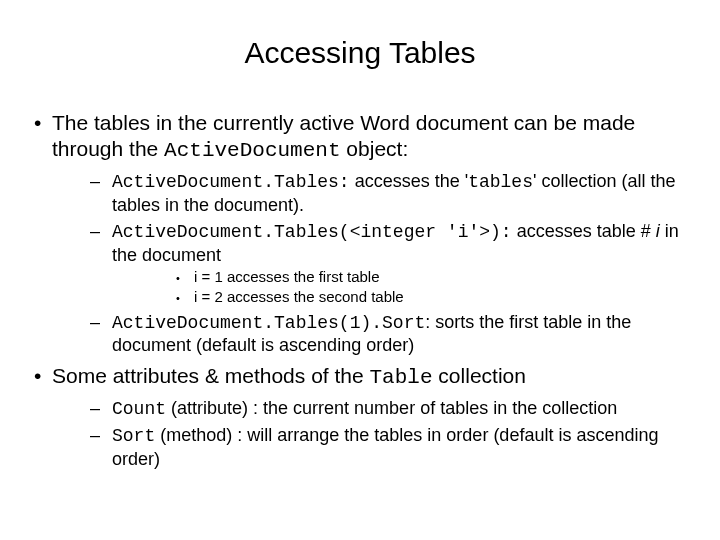 The image size is (720, 540). Describe the element at coordinates (402, 378) in the screenshot. I see `code-table: Table` at that location.